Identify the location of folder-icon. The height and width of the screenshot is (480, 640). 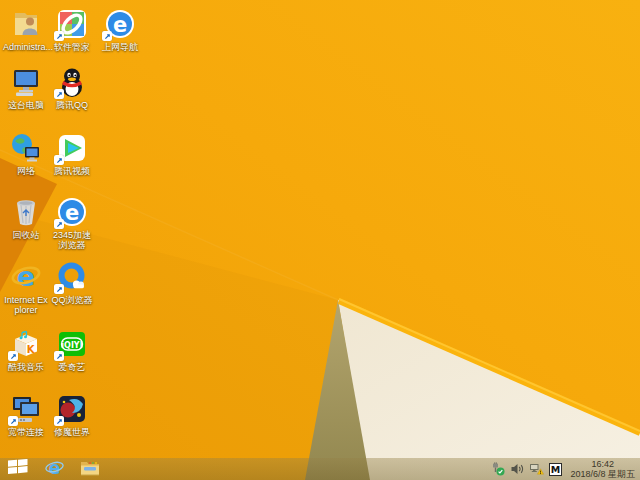
(90, 470).